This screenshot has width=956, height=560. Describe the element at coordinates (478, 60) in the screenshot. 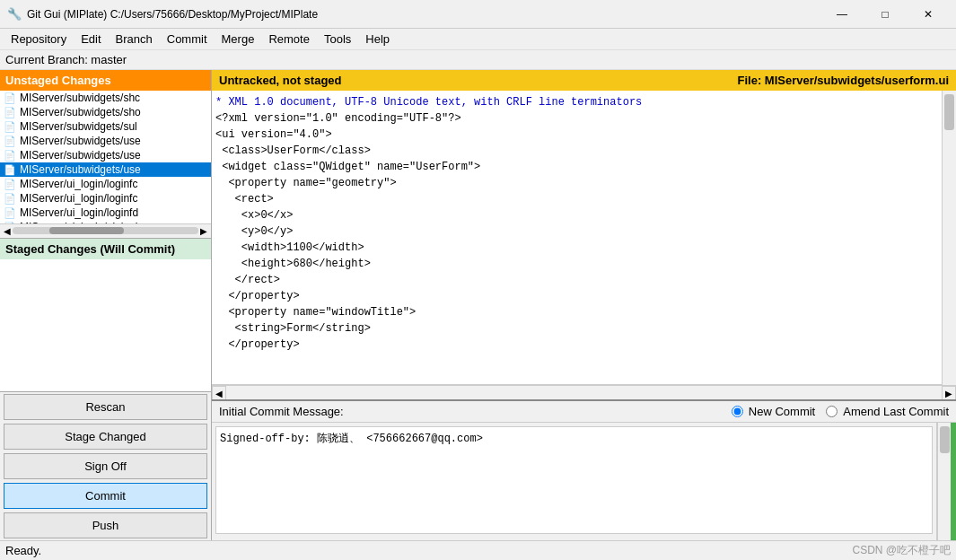

I see `branch-bar: Current Branch: master` at that location.